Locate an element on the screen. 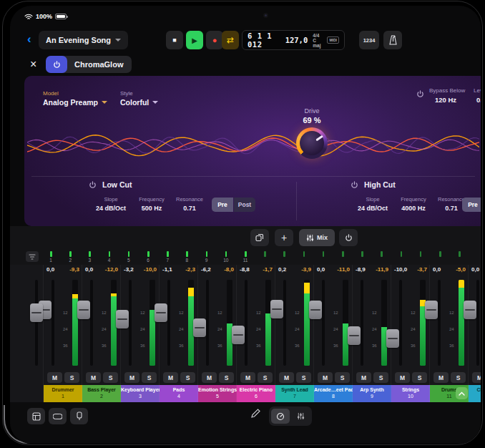 This screenshot has height=448, width=485. model-selector: Analog Preamp is located at coordinates (75, 102).